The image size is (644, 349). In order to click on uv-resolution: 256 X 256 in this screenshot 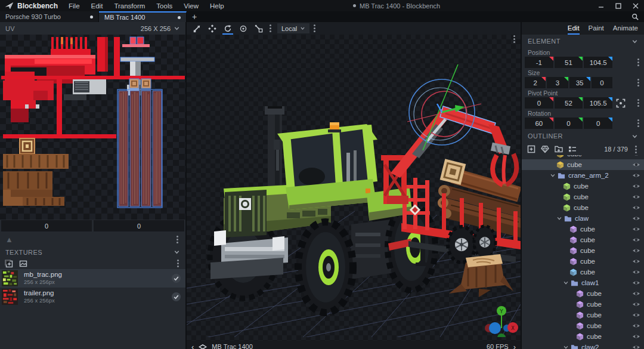, I will do `click(156, 29)`.